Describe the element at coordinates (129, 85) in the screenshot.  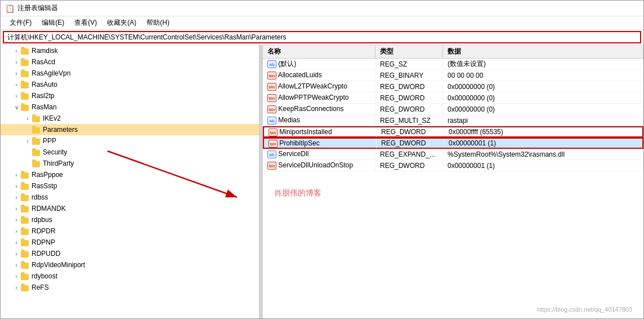
I see `tree-item-rasauto: › RasAuto` at that location.